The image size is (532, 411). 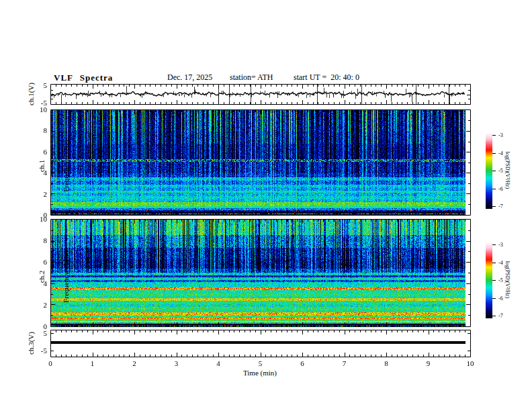 What do you see at coordinates (504, 171) in the screenshot?
I see `colorbar-tick-label-ch1: -5` at bounding box center [504, 171].